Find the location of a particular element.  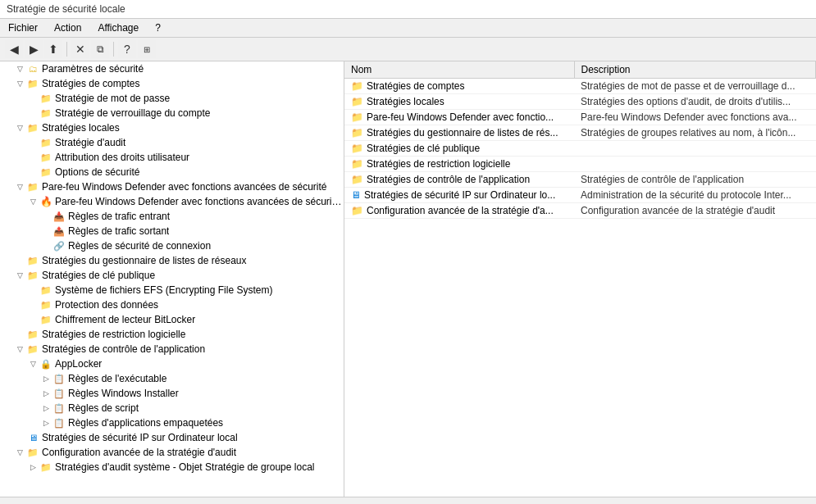

tree-item-applocker: ▽ 🔒 AppLocker is located at coordinates (172, 364).